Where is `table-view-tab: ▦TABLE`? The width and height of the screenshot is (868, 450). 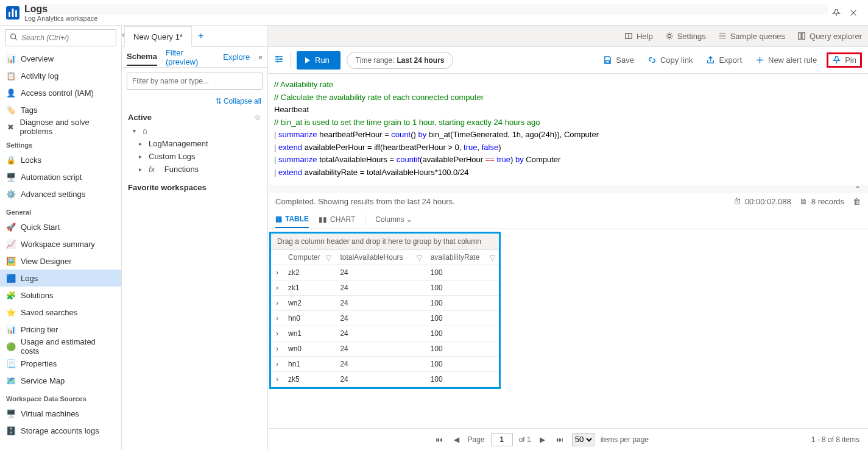
table-view-tab: ▦TABLE is located at coordinates (292, 220).